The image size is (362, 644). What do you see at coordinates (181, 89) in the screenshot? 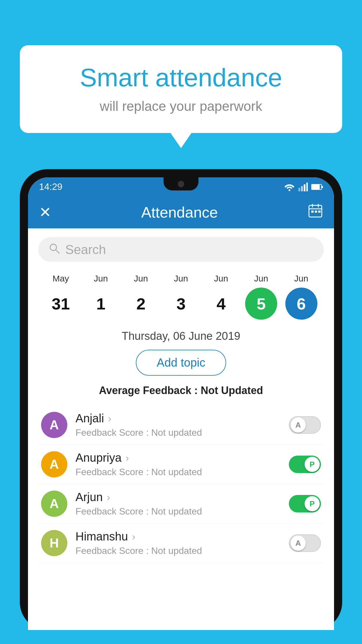
I see `speech-bubble-wrapper: Smart attendance will replace your paper…` at bounding box center [181, 89].